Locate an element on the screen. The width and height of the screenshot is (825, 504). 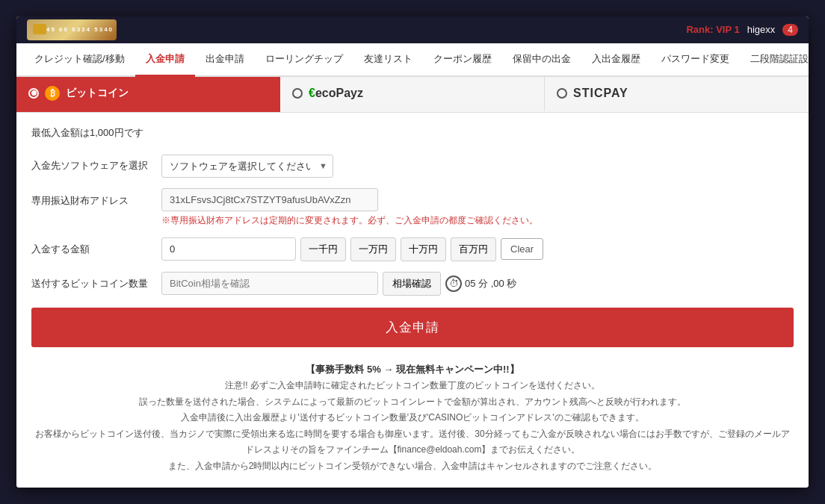
bitcoin-qty-input is located at coordinates (270, 284).